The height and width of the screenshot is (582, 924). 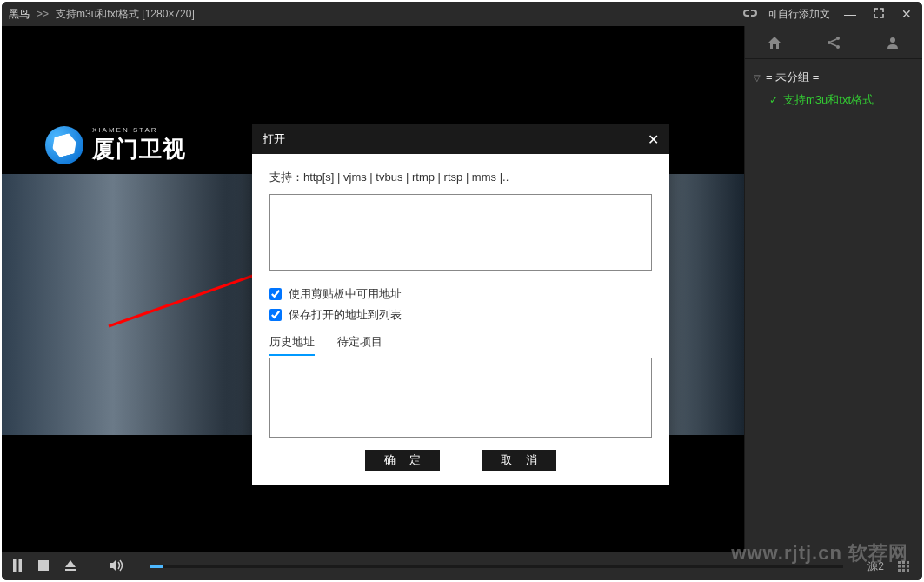 I want to click on stop-button, so click(x=43, y=567).